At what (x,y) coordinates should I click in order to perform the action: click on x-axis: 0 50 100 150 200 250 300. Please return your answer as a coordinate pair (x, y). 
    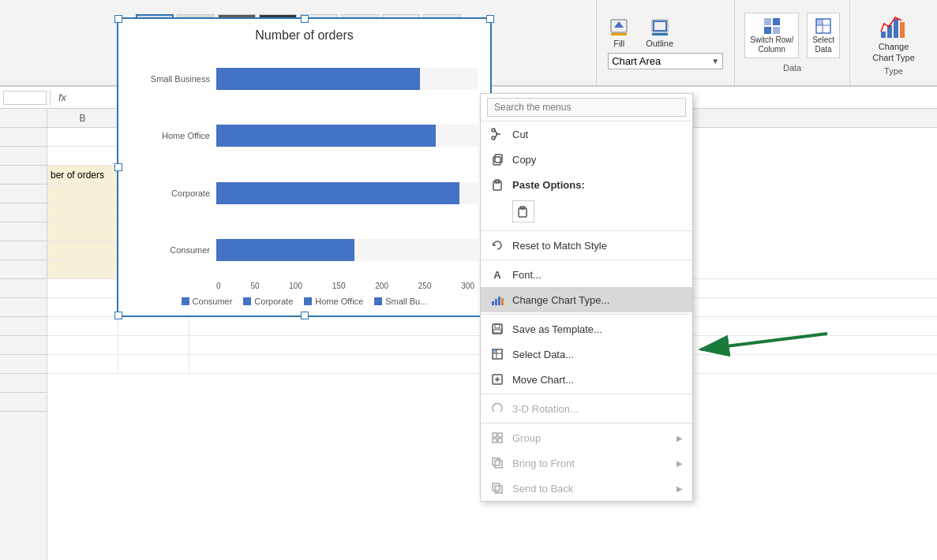
    Looking at the image, I should click on (305, 286).